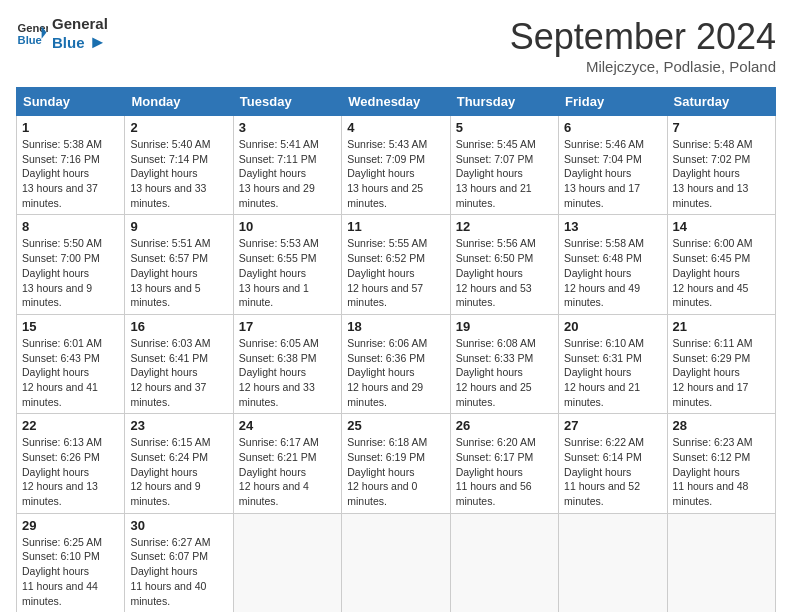 The width and height of the screenshot is (792, 612). Describe the element at coordinates (504, 472) in the screenshot. I see `day-info: Sunrise: 6:20 AMSunset: 6:17 PMDaylight …` at that location.